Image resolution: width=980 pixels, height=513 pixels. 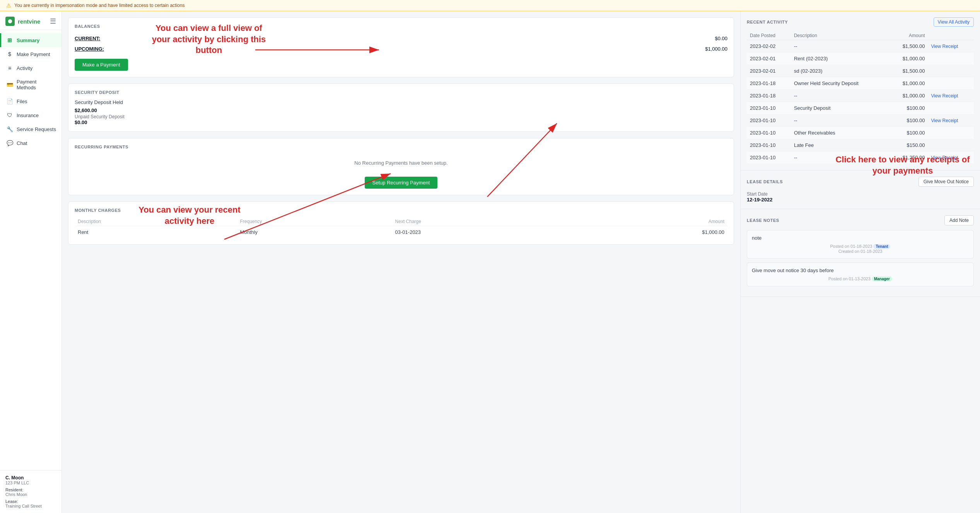 What do you see at coordinates (10, 85) in the screenshot?
I see `payment-methods-icon: 💳` at bounding box center [10, 85].